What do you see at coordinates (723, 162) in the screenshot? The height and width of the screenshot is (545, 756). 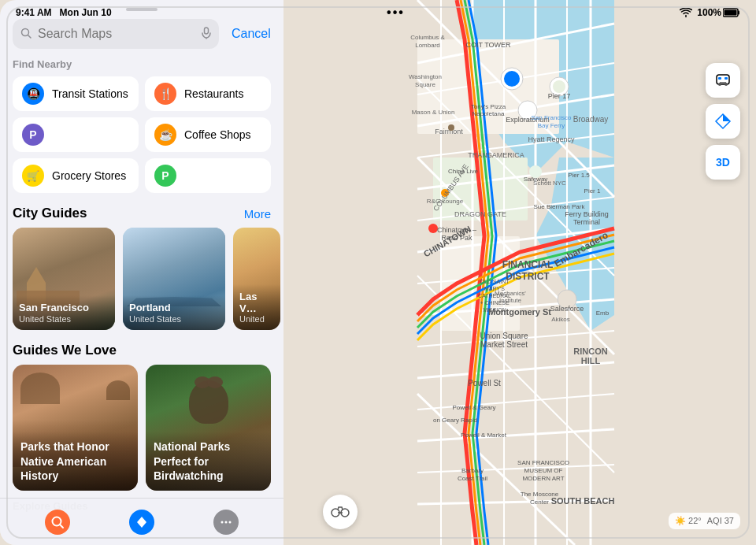 I see `3d-control-button: 3D` at bounding box center [723, 162].